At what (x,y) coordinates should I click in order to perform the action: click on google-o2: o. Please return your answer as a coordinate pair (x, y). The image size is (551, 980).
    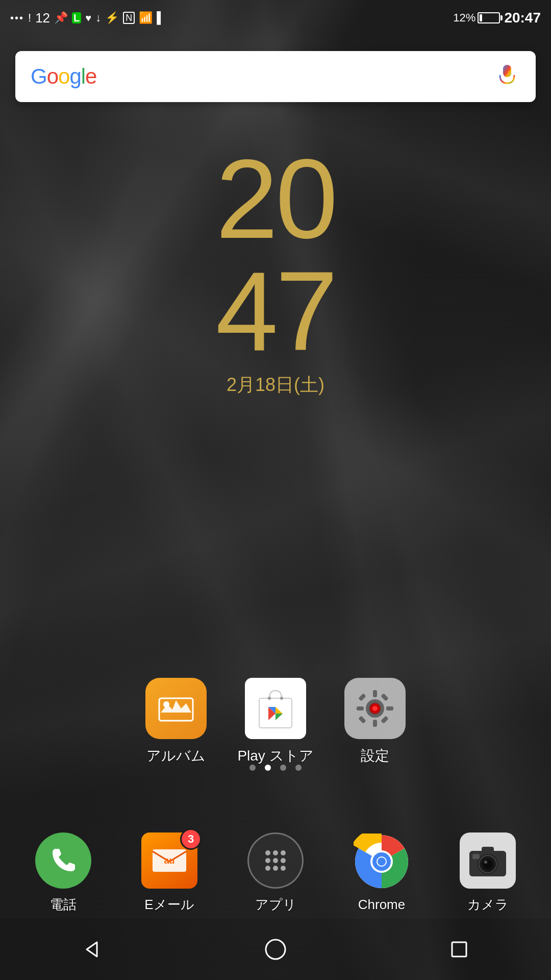
    Looking at the image, I should click on (64, 77).